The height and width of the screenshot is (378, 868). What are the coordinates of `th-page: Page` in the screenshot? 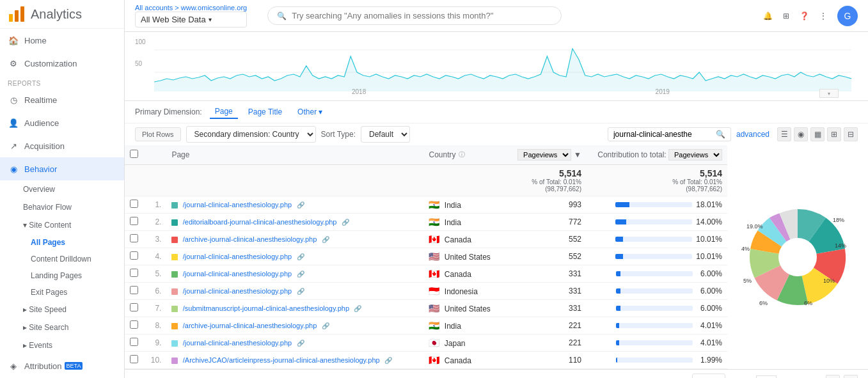 It's located at (295, 155).